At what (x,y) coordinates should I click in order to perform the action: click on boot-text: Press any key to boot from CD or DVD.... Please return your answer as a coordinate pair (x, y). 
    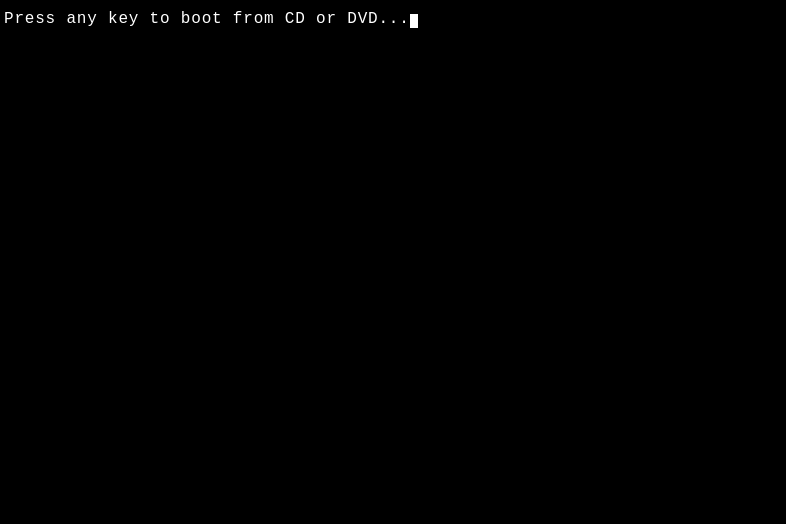
    Looking at the image, I should click on (207, 19).